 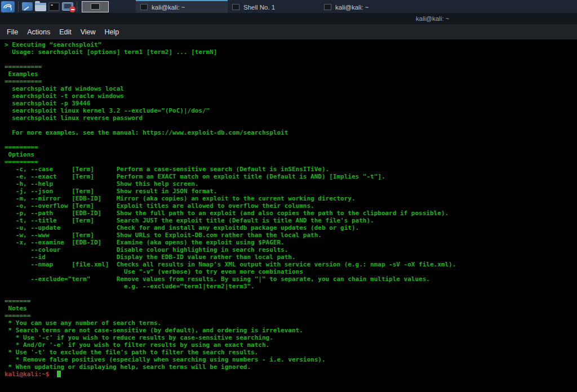 What do you see at coordinates (68, 7) in the screenshot?
I see `screen-capture-button` at bounding box center [68, 7].